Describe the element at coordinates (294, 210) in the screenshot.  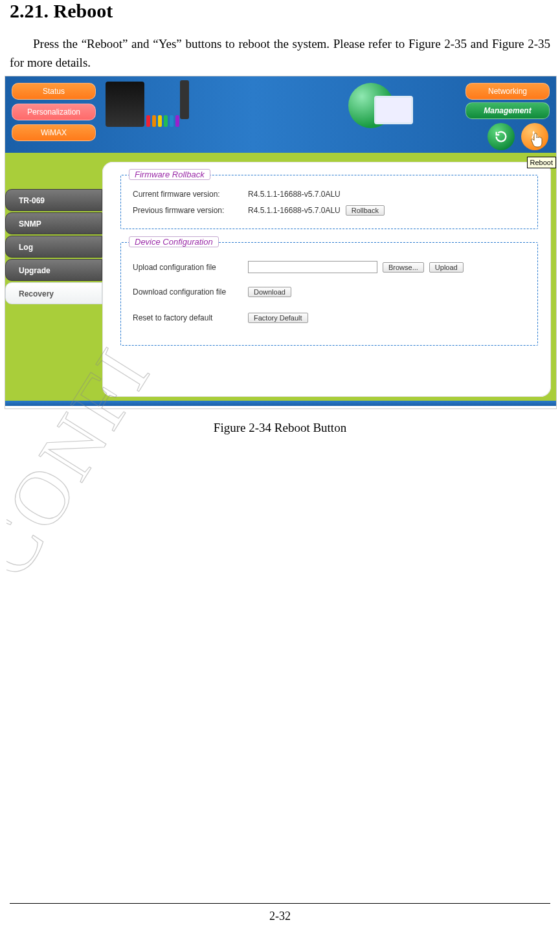
I see `previous-firmware-value: R4.5.1.1-16688-v5.7.0ALU` at that location.